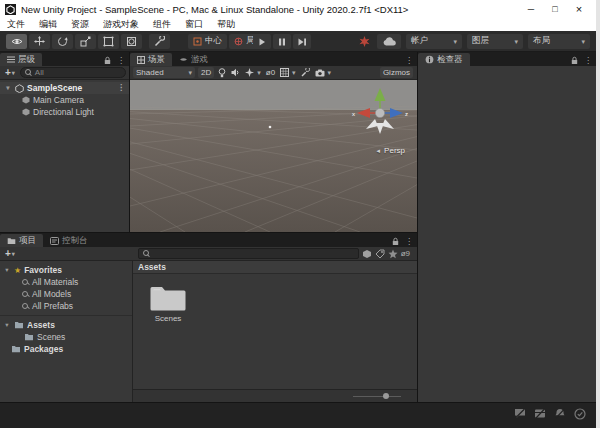  I want to click on axis-z-label: z, so click(406, 114).